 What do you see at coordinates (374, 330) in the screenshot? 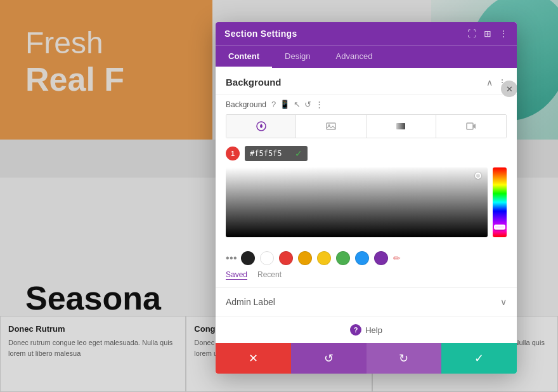
I see `help-label: Help` at bounding box center [374, 330].